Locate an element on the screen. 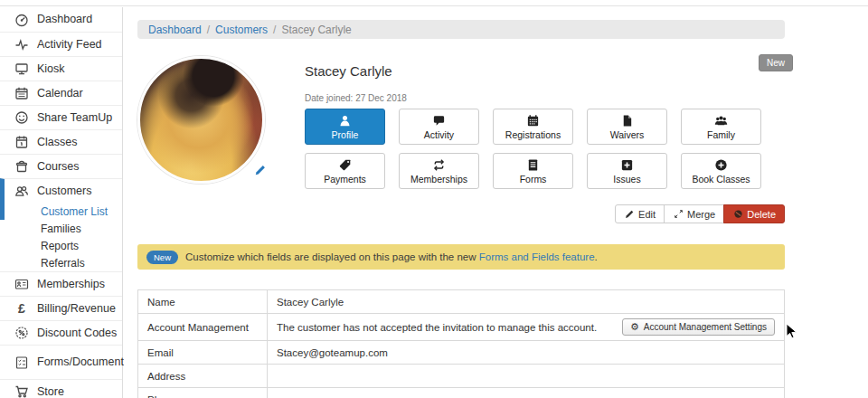 The image size is (868, 398). tab-label: Activity is located at coordinates (439, 135).